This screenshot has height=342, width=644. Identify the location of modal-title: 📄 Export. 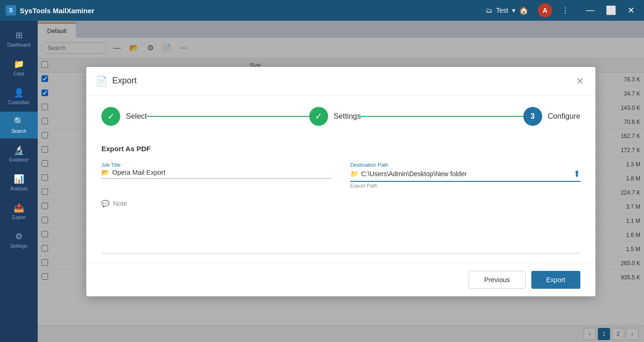
(116, 81).